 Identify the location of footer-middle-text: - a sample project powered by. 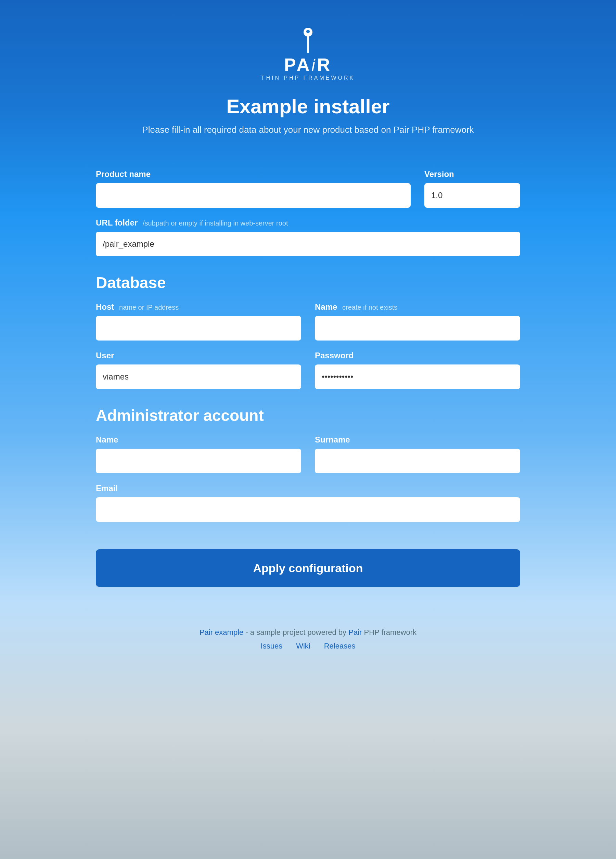
(297, 633).